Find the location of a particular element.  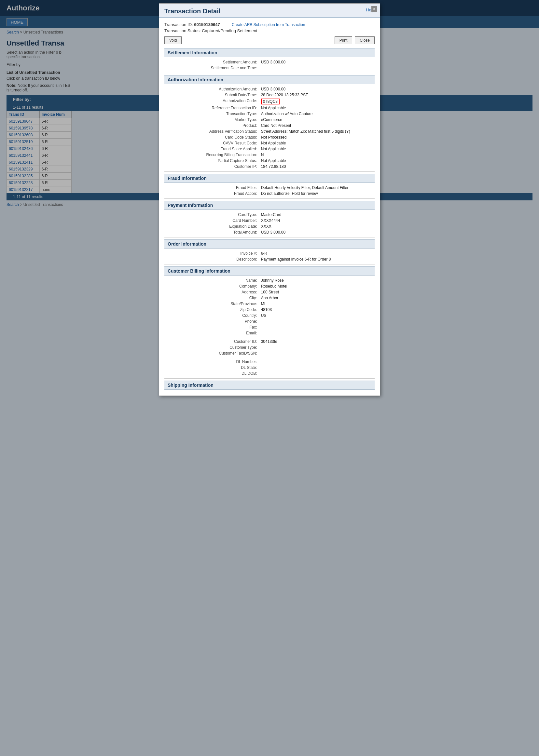

auth-field-label: Transaction Type: is located at coordinates (212, 114).